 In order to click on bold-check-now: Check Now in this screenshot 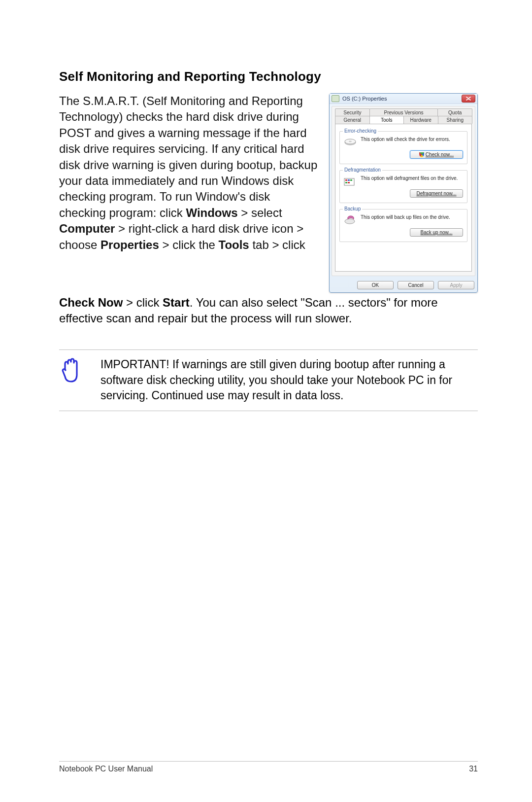, I will do `click(91, 303)`.